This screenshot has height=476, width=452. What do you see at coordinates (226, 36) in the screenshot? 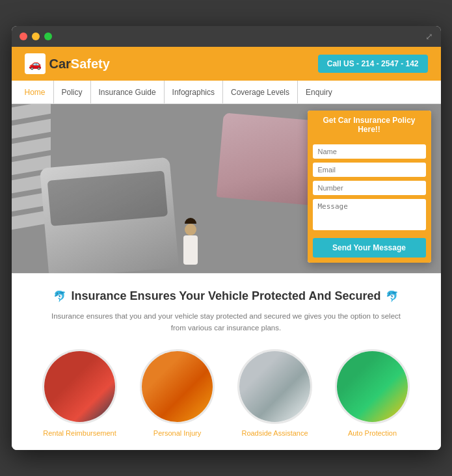
I see `browser-titlebar: ⤢` at bounding box center [226, 36].